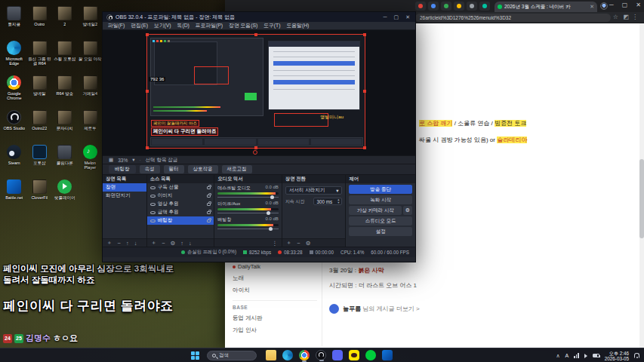 The image size is (644, 362). Describe the element at coordinates (568, 356) in the screenshot. I see `ime-indicator: A` at that location.